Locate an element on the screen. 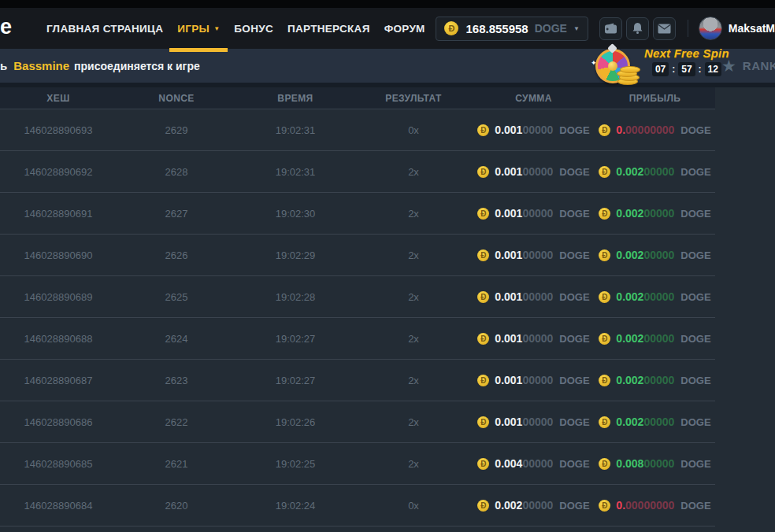 The width and height of the screenshot is (775, 532). header-icon-buttons is located at coordinates (636, 28).